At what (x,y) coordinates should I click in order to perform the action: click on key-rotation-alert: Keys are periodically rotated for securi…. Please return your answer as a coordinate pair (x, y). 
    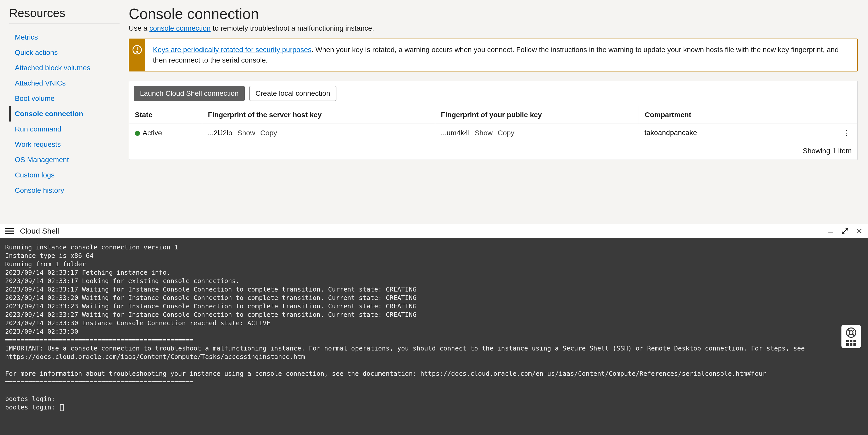
    Looking at the image, I should click on (493, 55).